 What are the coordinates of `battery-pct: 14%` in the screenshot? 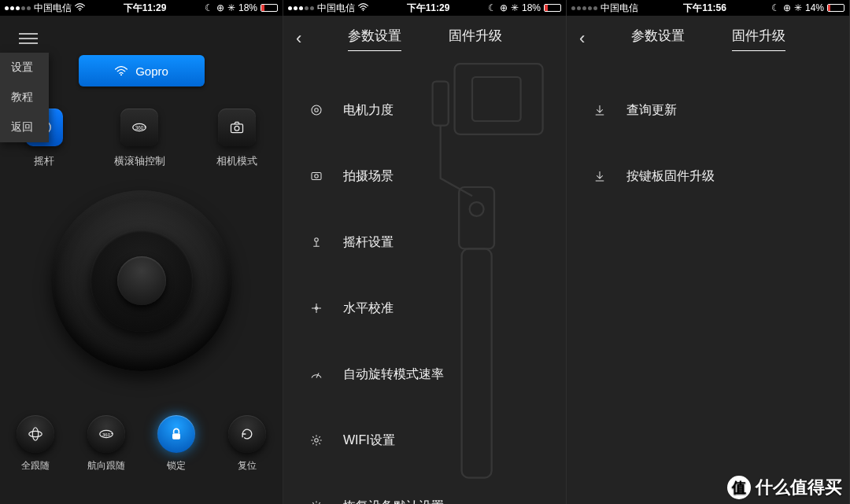 It's located at (815, 8).